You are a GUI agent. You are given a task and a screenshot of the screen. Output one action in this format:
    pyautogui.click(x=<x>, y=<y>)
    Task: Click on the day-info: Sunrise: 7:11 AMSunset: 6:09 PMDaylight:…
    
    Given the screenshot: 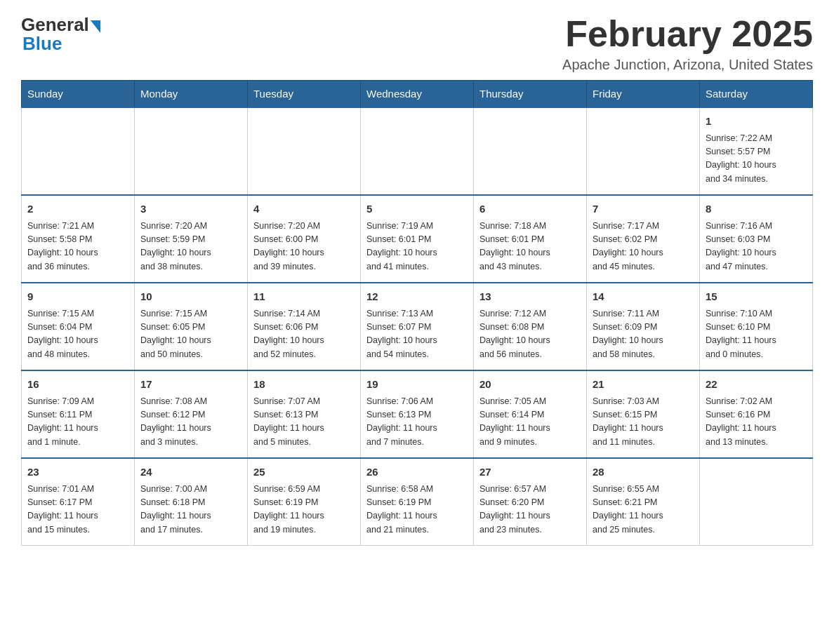 What is the action you would take?
    pyautogui.click(x=643, y=335)
    